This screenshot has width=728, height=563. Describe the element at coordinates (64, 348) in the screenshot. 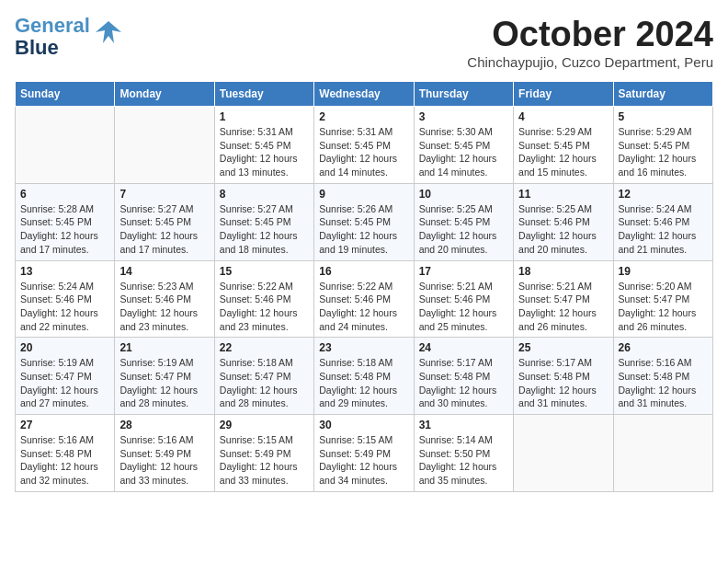

I see `day-number: 20` at that location.